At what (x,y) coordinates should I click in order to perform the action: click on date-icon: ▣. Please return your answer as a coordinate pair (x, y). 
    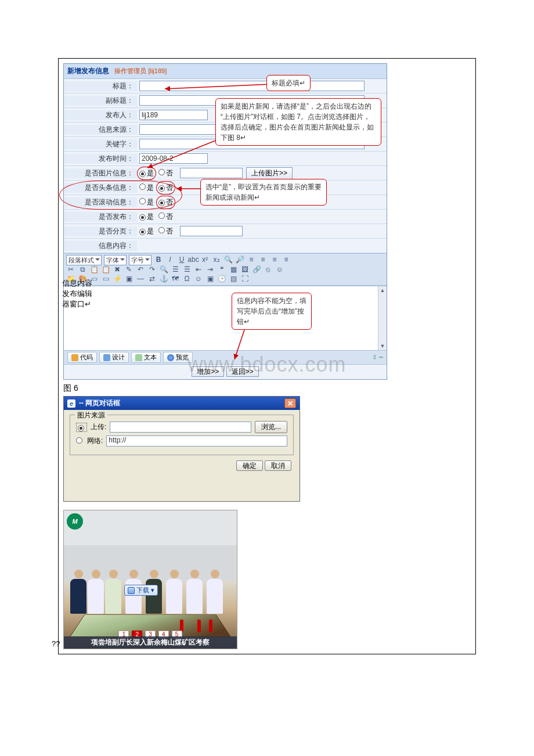
    Looking at the image, I should click on (210, 279).